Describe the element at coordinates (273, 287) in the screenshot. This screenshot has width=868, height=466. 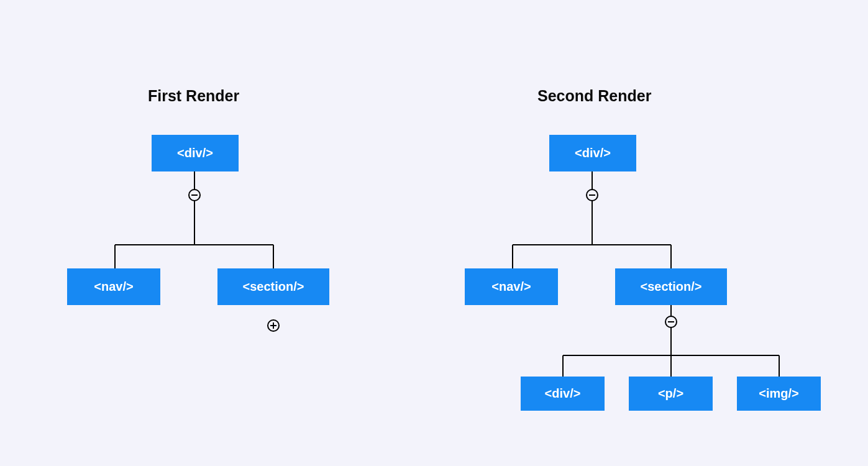
I see `first-section-node: <section/>` at that location.